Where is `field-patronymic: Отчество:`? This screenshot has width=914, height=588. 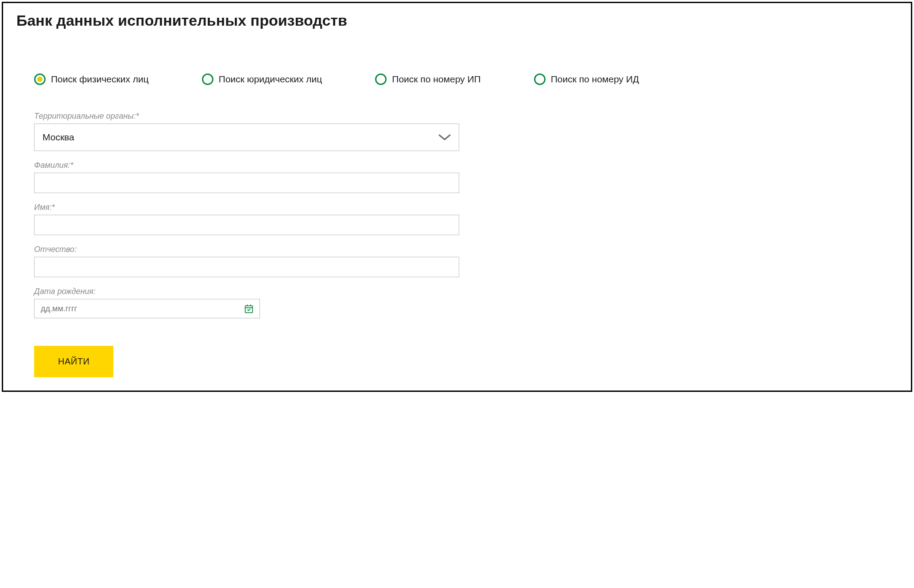
field-patronymic: Отчество: is located at coordinates (247, 261).